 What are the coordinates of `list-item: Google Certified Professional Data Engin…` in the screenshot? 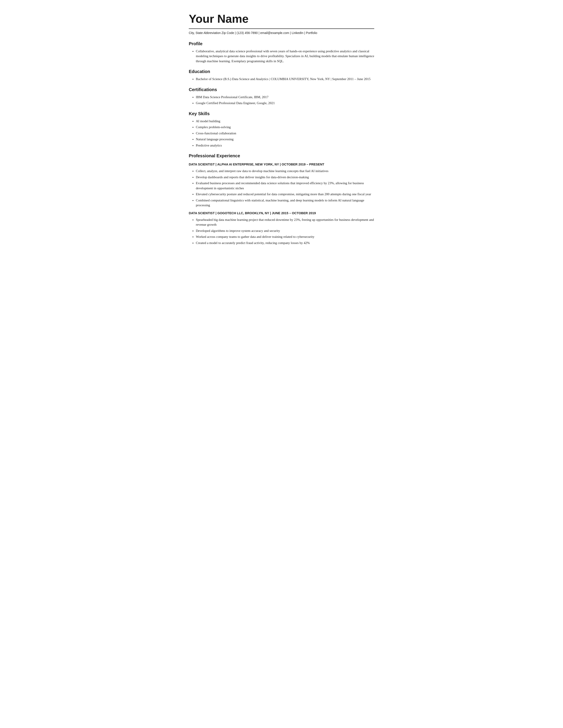 It's located at (285, 103).